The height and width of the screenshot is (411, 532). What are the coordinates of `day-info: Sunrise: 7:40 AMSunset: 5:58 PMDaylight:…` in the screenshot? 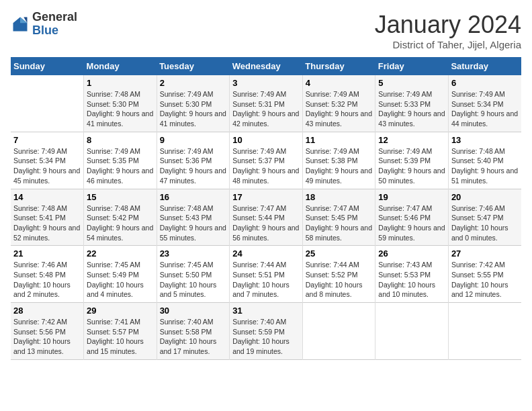 It's located at (193, 337).